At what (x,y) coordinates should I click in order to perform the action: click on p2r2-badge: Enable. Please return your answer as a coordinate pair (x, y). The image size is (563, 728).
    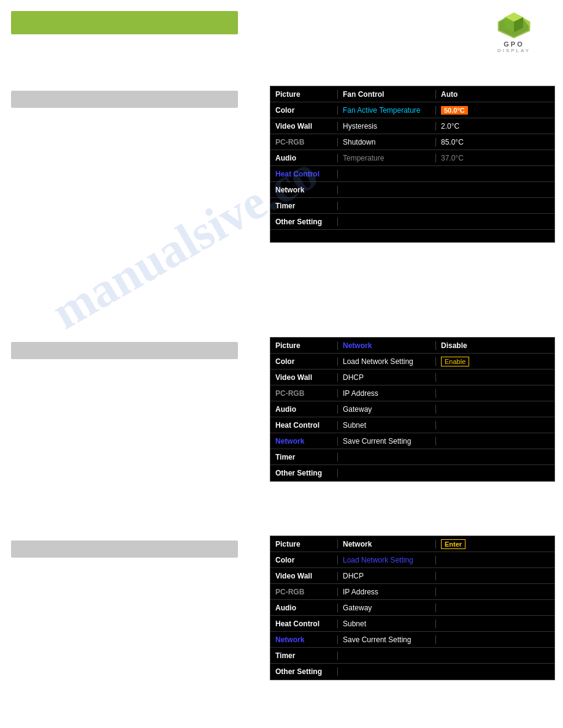
    Looking at the image, I should click on (455, 362).